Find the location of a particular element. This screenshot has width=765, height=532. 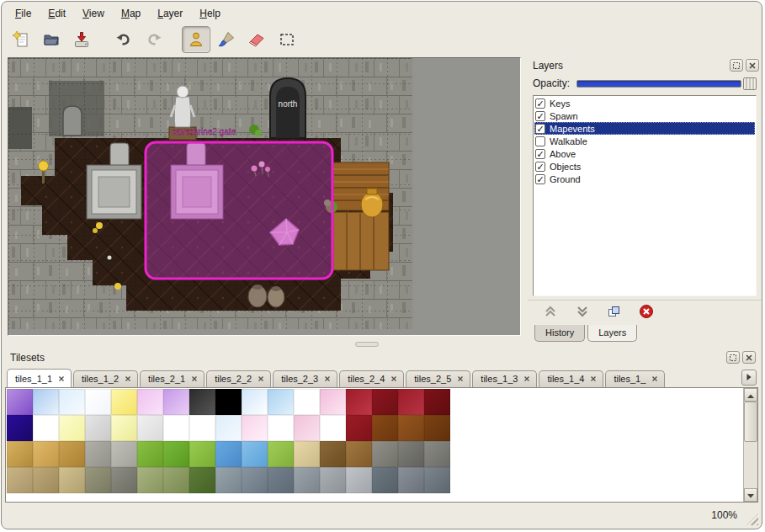

tileset-tab-tiles_2_3: tiles_2_3 is located at coordinates (305, 379).